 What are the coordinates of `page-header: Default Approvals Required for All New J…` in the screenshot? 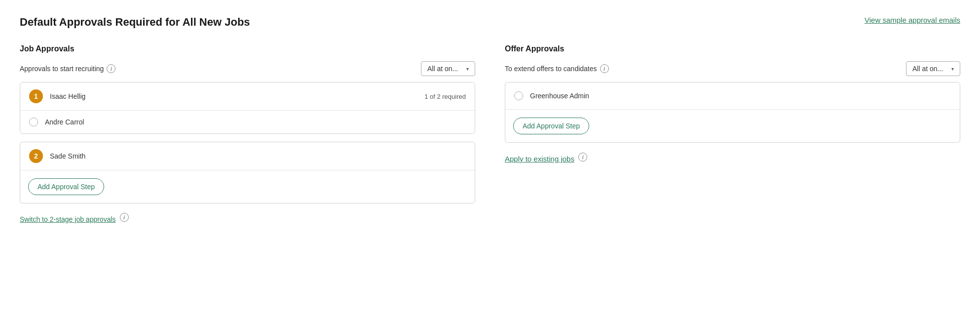 It's located at (490, 22).